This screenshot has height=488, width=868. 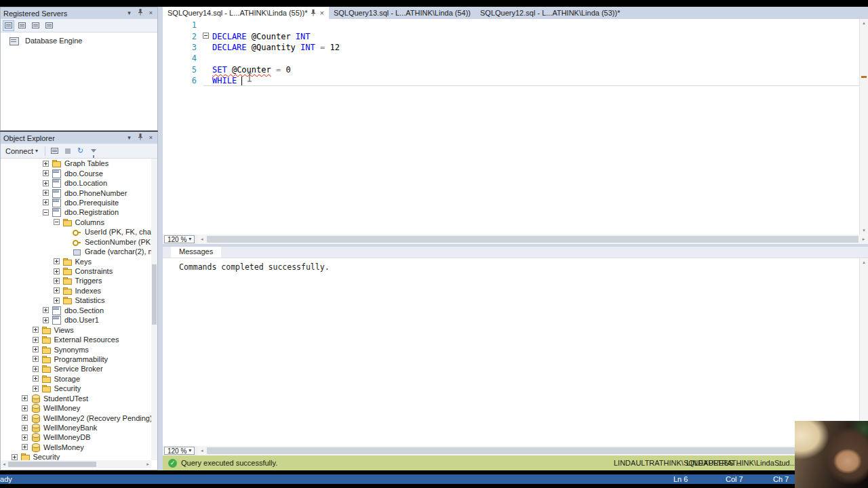 I want to click on tree-item: WellMoneyDB, so click(x=76, y=437).